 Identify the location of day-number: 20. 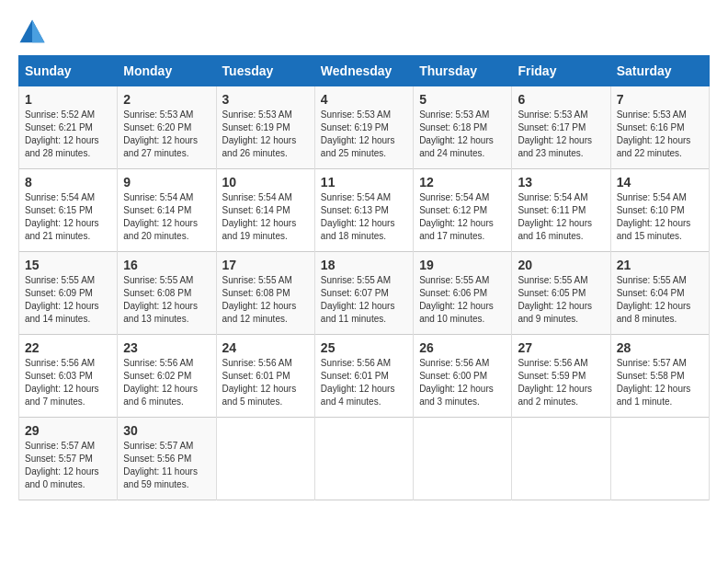
(561, 265).